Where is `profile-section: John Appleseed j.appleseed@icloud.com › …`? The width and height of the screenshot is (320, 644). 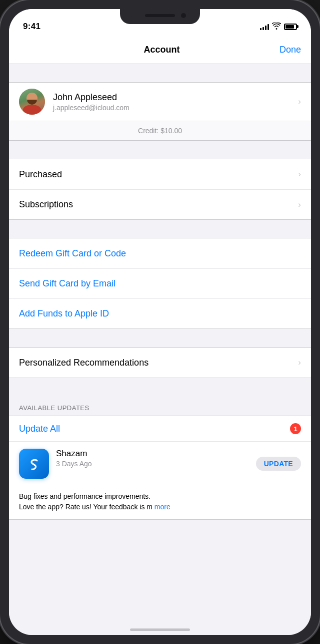 profile-section: John Appleseed j.appleseed@icloud.com › … is located at coordinates (160, 111).